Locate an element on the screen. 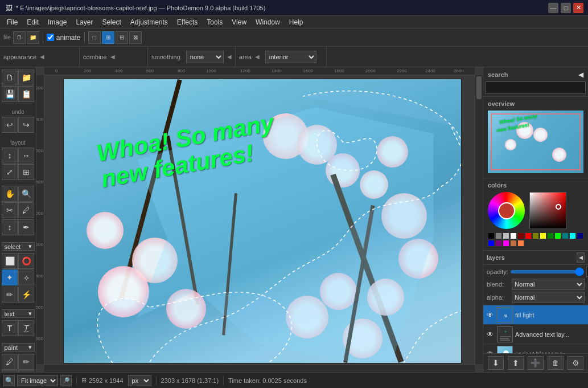 Image resolution: width=588 pixels, height=388 pixels. zoom-in-btn: 🔎 is located at coordinates (66, 381).